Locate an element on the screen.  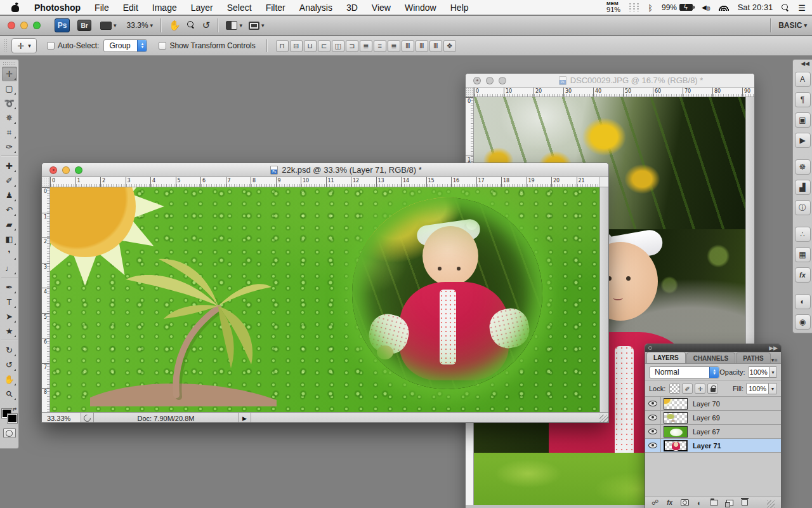
blur-tool: ❜ is located at coordinates (10, 254).